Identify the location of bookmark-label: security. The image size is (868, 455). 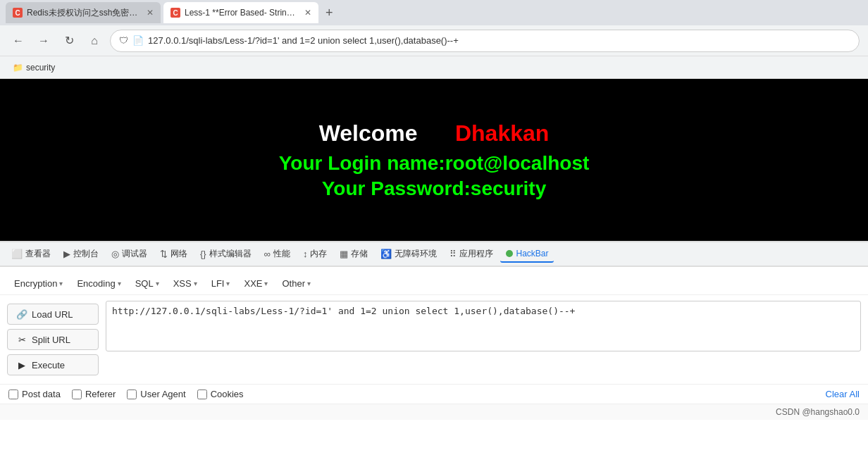
(41, 68).